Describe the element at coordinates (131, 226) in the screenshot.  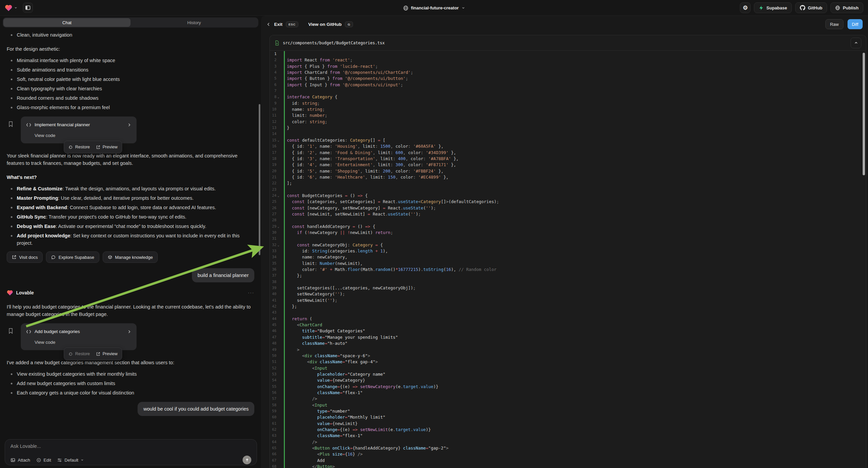
I see `next-step-item: Debug with Ease: Activate our experiment…` at that location.